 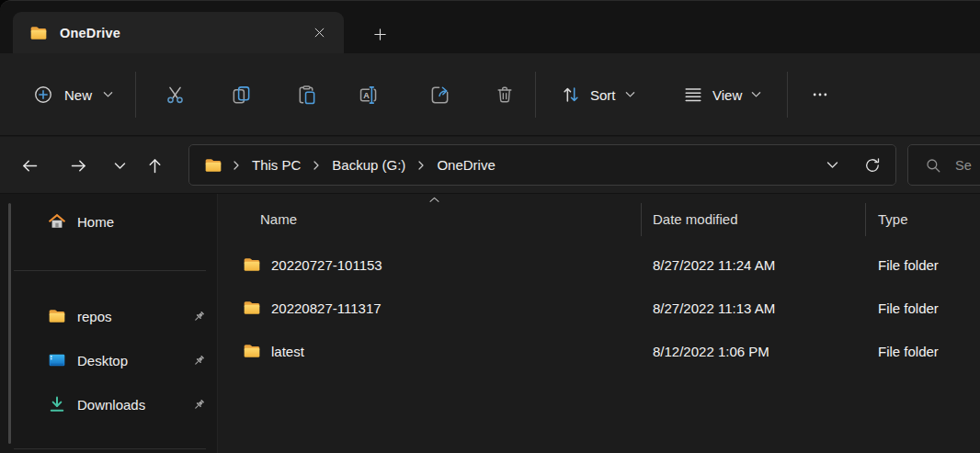 I want to click on home-icon, so click(x=57, y=221).